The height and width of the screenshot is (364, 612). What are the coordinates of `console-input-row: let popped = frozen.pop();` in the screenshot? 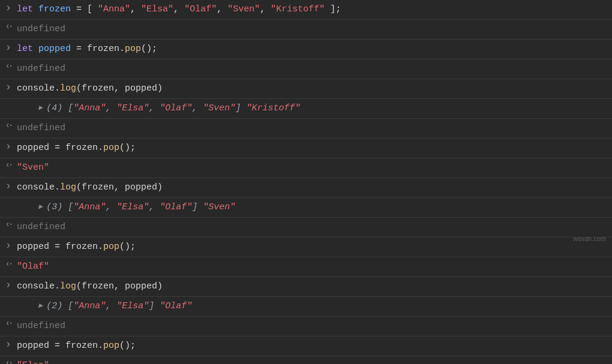 It's located at (306, 49).